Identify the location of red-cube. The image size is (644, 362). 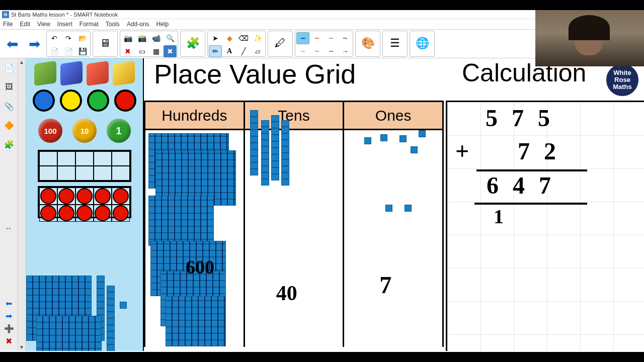
(98, 73).